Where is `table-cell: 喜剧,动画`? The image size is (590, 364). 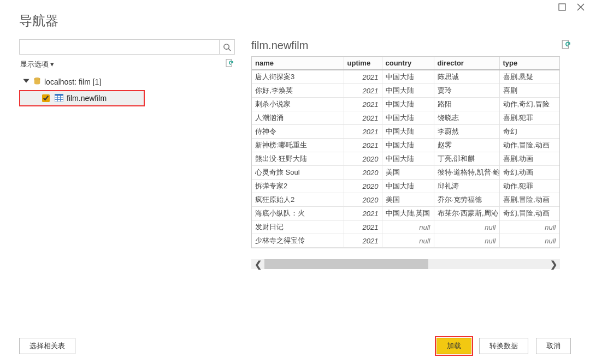 table-cell: 喜剧,动画 is located at coordinates (529, 159).